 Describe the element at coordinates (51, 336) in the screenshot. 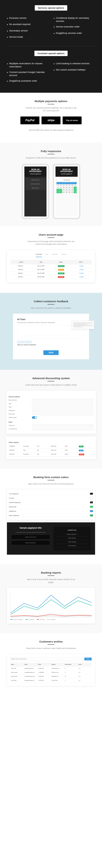

I see `feedback-card: Hi Tom! How was your experience with us …` at that location.